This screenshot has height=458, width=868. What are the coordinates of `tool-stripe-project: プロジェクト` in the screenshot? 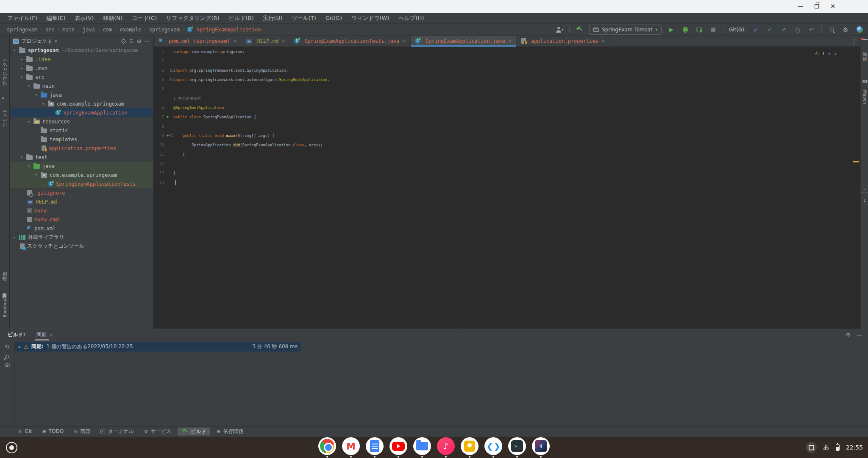 It's located at (5, 81).